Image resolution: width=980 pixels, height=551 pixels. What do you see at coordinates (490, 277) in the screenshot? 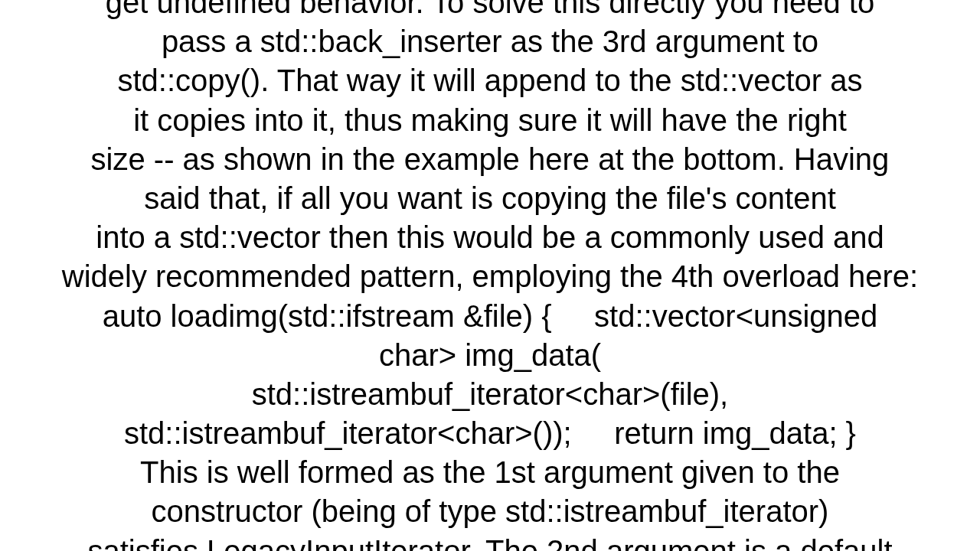
I see `text-line: widely recommended pattern, employing th…` at bounding box center [490, 277].